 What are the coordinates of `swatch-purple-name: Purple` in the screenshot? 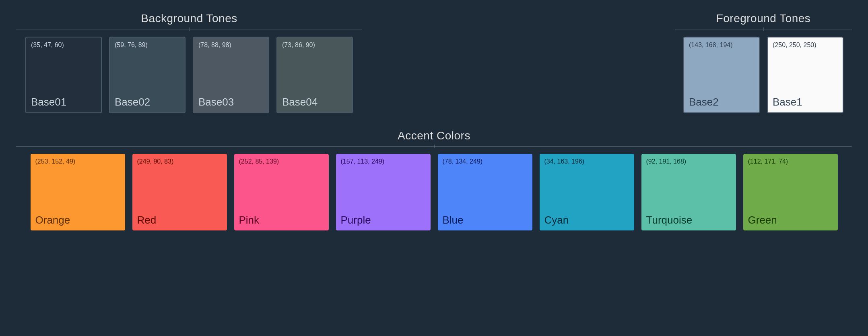 It's located at (383, 220).